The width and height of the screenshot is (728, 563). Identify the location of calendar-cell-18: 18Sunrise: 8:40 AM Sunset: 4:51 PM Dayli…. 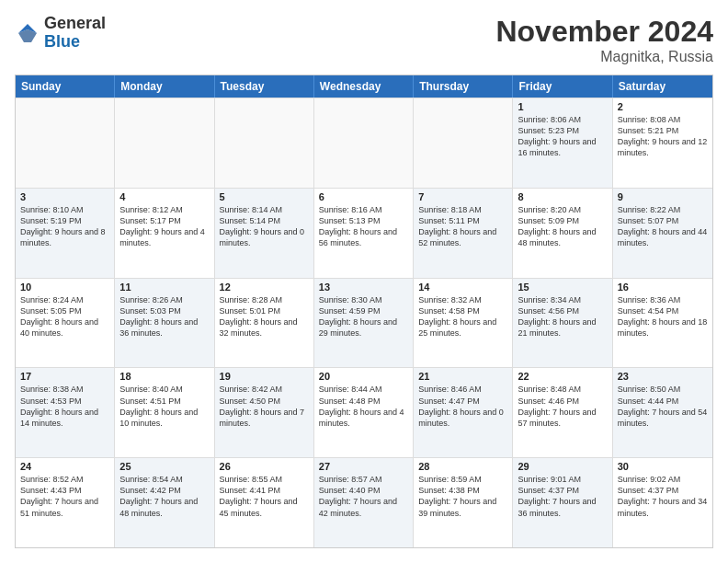
(165, 412).